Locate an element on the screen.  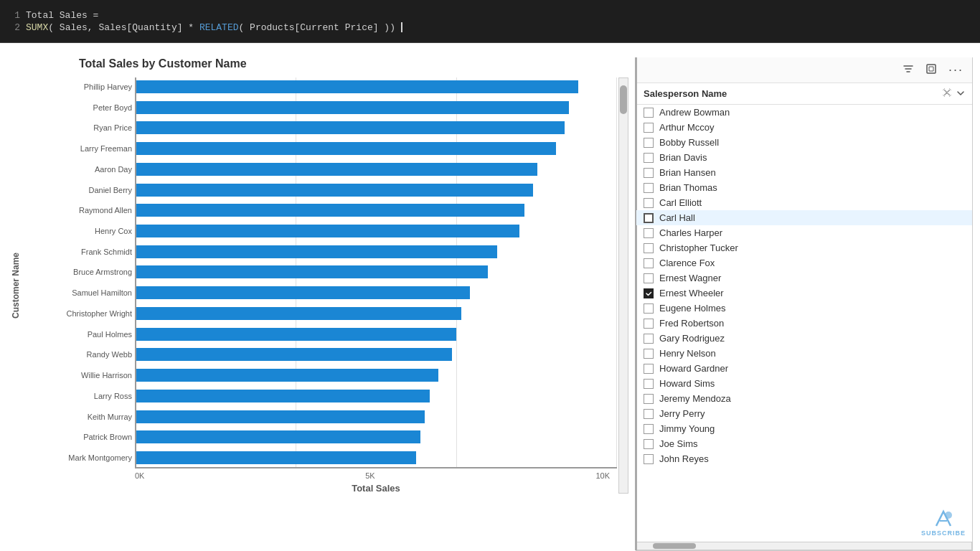
bar-row: Christopher Wright is located at coordinates (373, 314).